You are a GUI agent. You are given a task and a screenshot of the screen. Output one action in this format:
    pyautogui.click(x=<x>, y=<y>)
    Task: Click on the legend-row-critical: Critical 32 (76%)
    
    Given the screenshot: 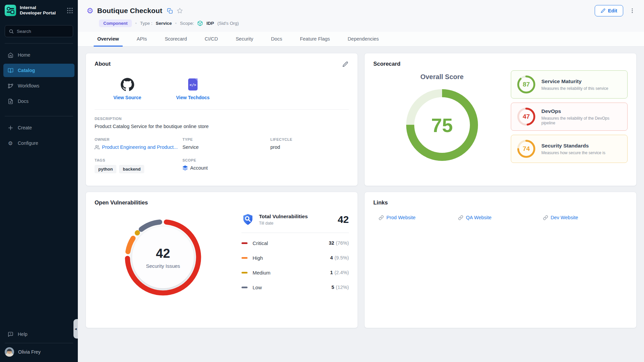 What is the action you would take?
    pyautogui.click(x=295, y=243)
    